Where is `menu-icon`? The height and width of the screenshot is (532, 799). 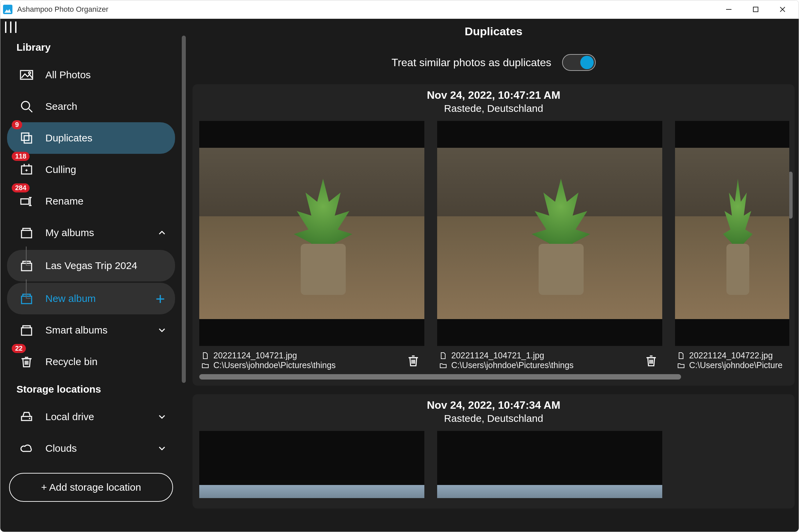 menu-icon is located at coordinates (11, 27).